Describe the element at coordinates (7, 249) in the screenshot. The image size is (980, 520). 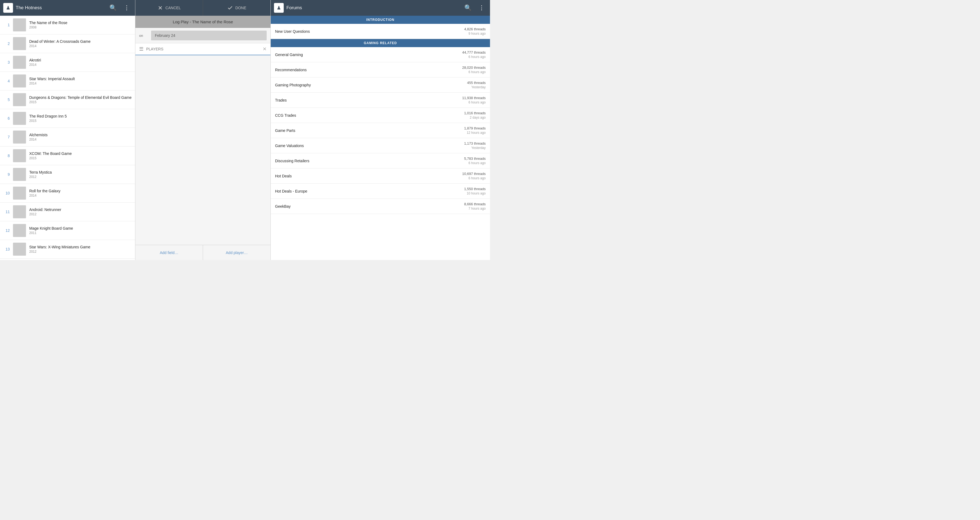
I see `rank-number: 13` at that location.